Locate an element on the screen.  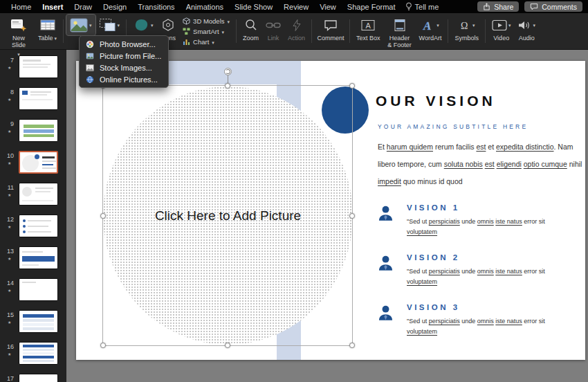
picture-file-icon is located at coordinates (90, 56).